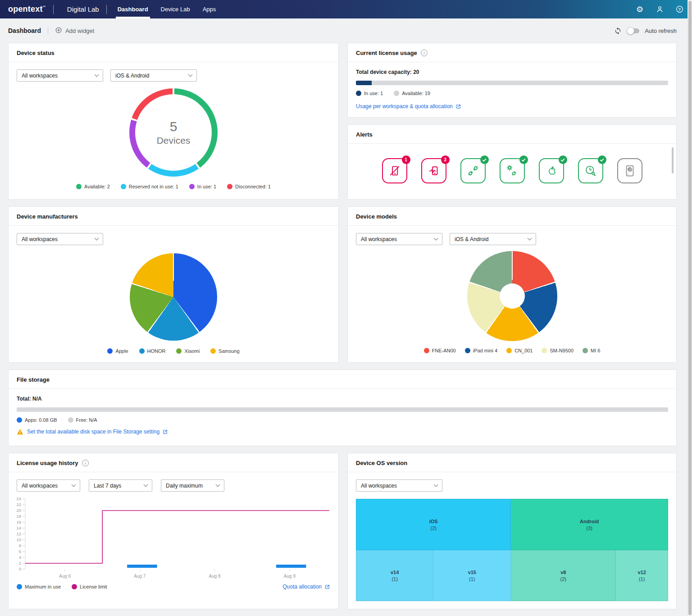 Image resolution: width=692 pixels, height=616 pixels. What do you see at coordinates (640, 9) in the screenshot?
I see `settings-icon: ⚙` at bounding box center [640, 9].